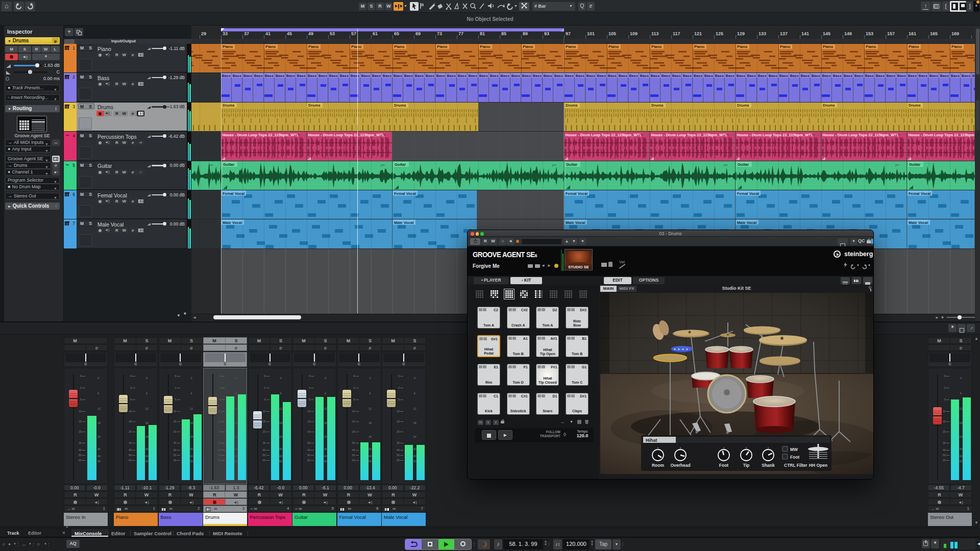 The height and width of the screenshot is (551, 980). I want to click on svg-text: 117, so click(677, 34).